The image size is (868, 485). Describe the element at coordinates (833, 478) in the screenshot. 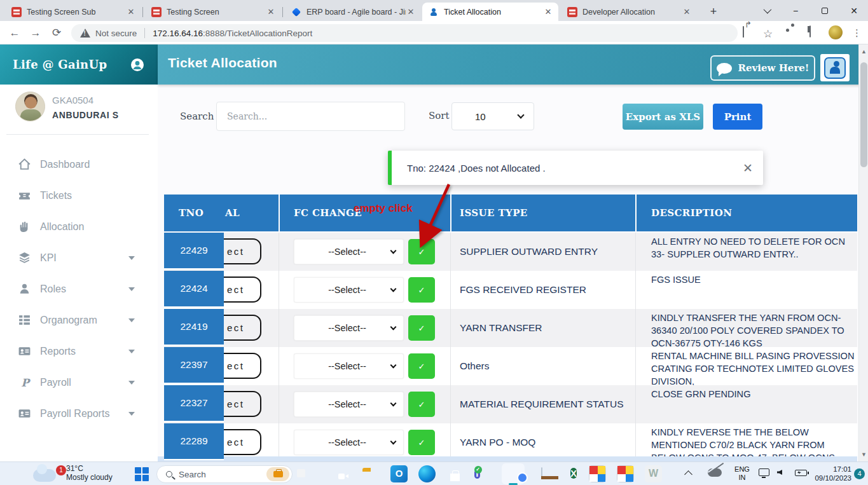

I see `date: 09/10/2023` at that location.